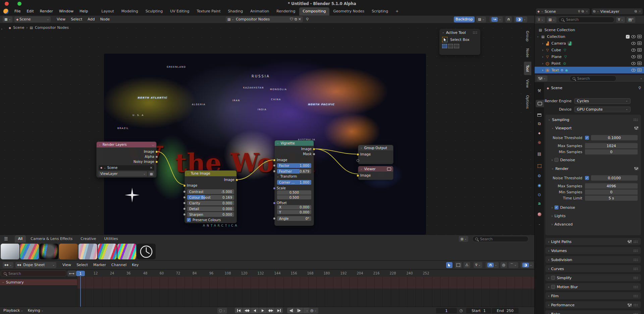 The width and height of the screenshot is (644, 314). What do you see at coordinates (458, 265) in the screenshot?
I see `box-select-icon` at bounding box center [458, 265].